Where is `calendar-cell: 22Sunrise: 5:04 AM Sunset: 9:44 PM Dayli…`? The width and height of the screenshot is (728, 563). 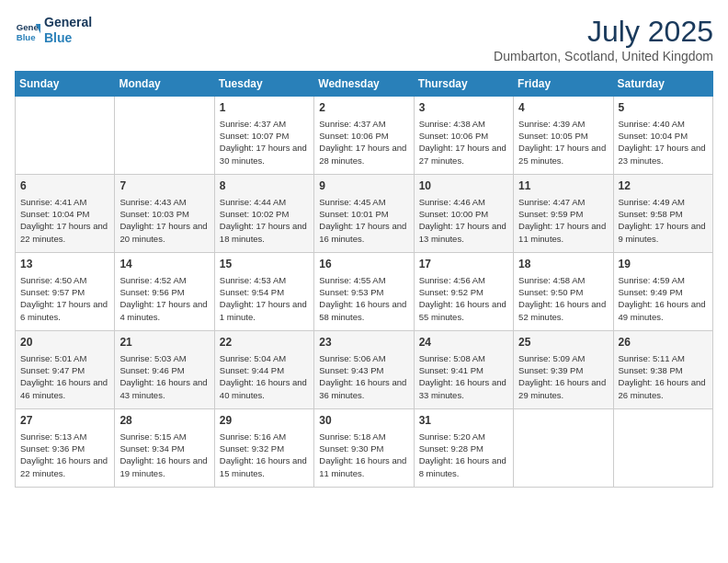 calendar-cell: 22Sunrise: 5:04 AM Sunset: 9:44 PM Dayli… is located at coordinates (264, 370).